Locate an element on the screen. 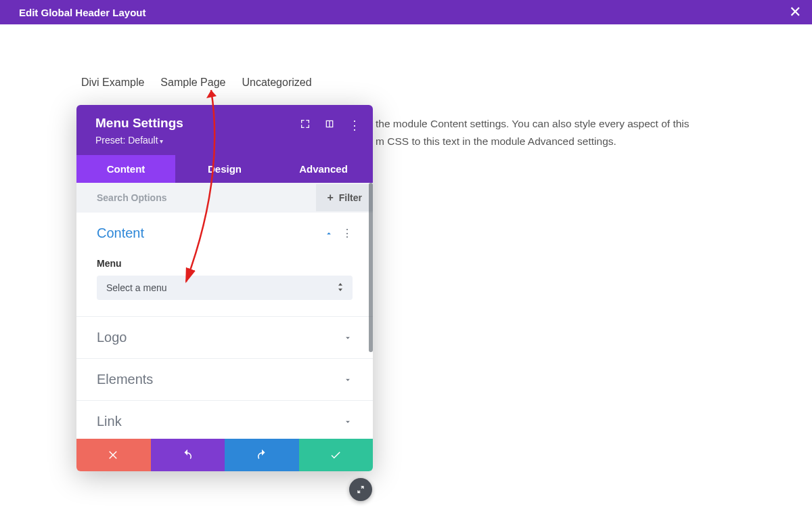 The image size is (812, 520). tab-design: Design is located at coordinates (225, 169).